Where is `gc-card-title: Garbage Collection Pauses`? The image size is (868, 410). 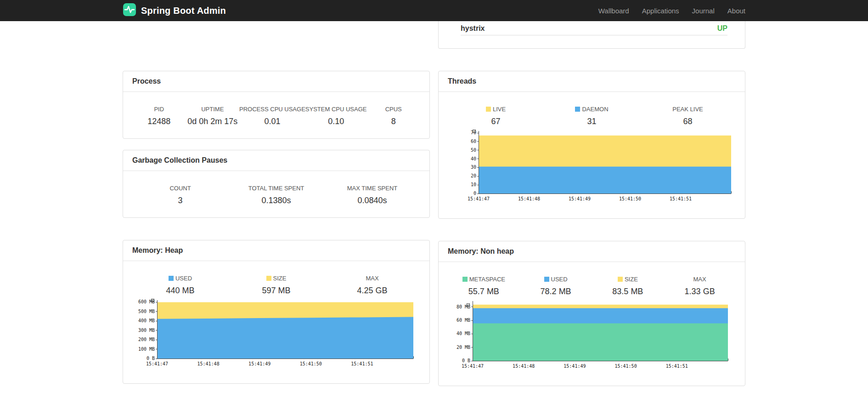 gc-card-title: Garbage Collection Pauses is located at coordinates (180, 160).